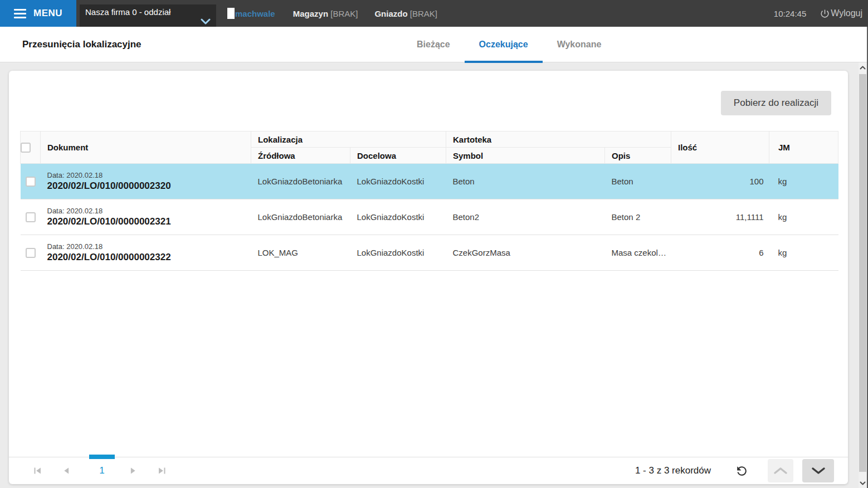 The image size is (868, 488). I want to click on table-header-group-row: Dokument Lokalizacja Kartoteka Ilość JM, so click(430, 139).